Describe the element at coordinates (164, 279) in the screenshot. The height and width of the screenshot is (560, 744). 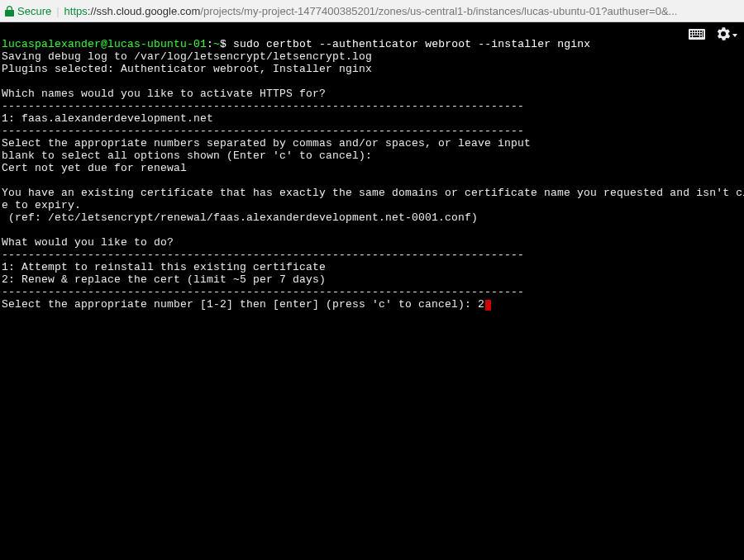
I see `term-line: 2: Renew & replace the cert (limit ~5 pe…` at that location.